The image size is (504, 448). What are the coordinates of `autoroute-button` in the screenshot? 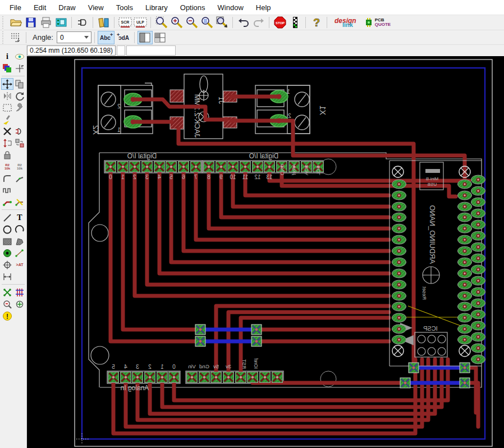 It's located at (20, 292).